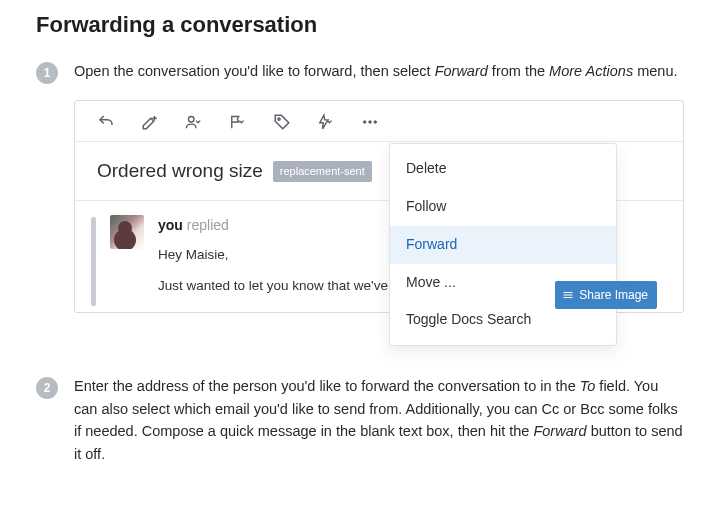 Image resolution: width=720 pixels, height=528 pixels. I want to click on em-forward-2: Forward, so click(560, 431).